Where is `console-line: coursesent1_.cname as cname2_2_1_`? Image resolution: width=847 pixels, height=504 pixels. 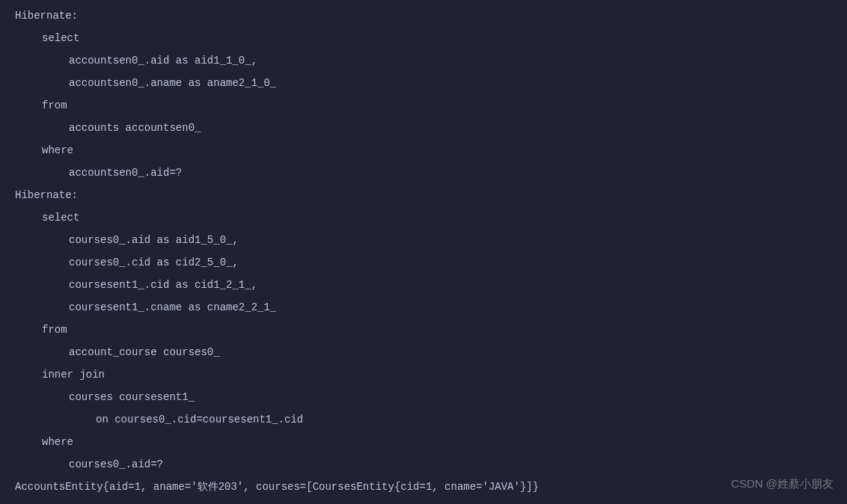 console-line: coursesent1_.cname as cname2_2_1_ is located at coordinates (424, 307).